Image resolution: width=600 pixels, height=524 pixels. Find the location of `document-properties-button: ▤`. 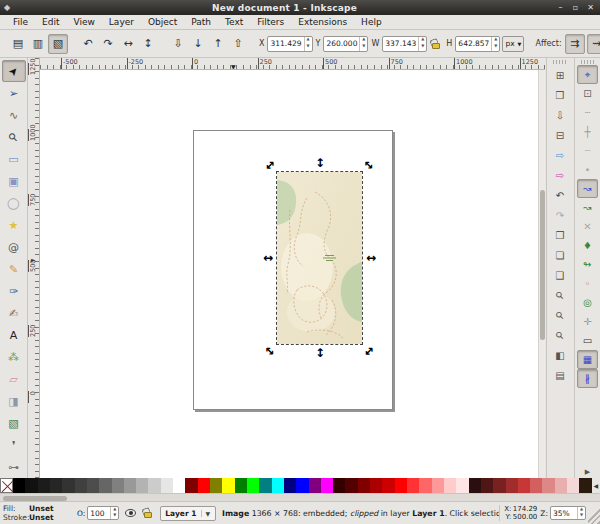

document-properties-button: ▤ is located at coordinates (560, 375).